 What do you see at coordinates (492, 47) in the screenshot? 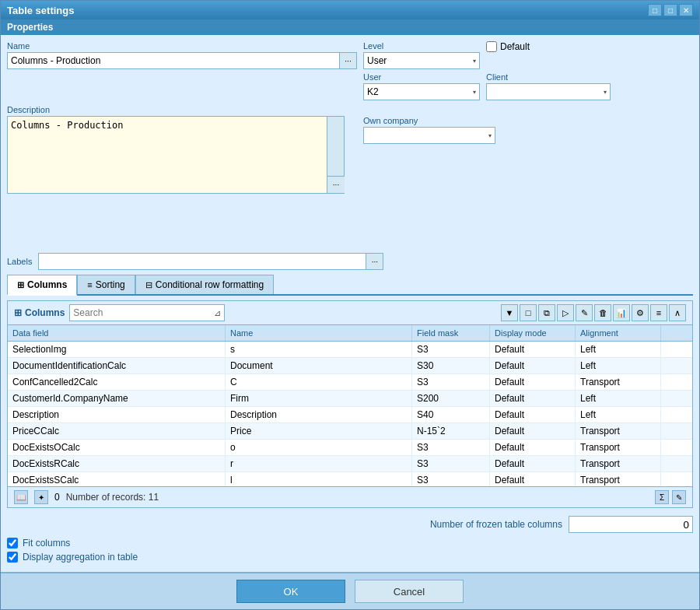
I see `default-checkbox` at bounding box center [492, 47].